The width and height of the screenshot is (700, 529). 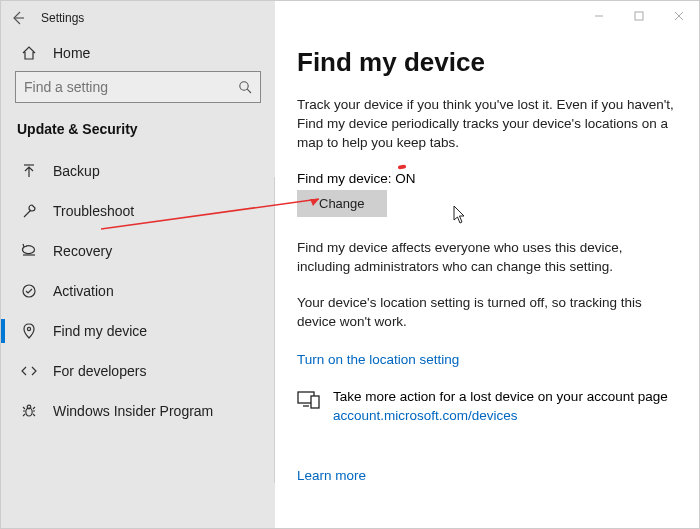 I want to click on sidebar-category: Update & Security, so click(x=138, y=133).